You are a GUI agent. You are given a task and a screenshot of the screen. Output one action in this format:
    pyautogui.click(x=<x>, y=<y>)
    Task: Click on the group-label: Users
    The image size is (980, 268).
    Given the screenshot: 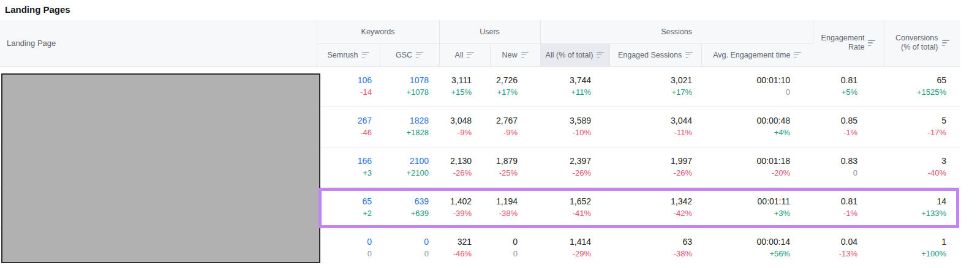 What is the action you would take?
    pyautogui.click(x=490, y=32)
    